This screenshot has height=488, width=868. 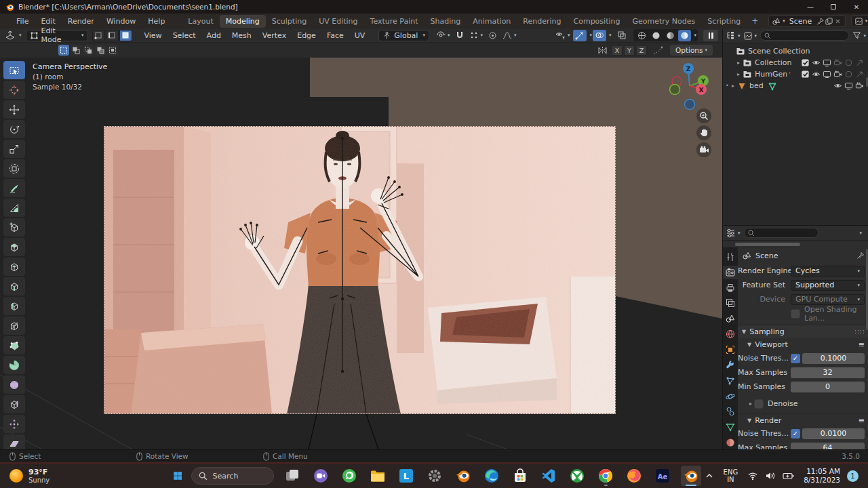 I want to click on scene-unlink-icon: ✕, so click(x=837, y=22).